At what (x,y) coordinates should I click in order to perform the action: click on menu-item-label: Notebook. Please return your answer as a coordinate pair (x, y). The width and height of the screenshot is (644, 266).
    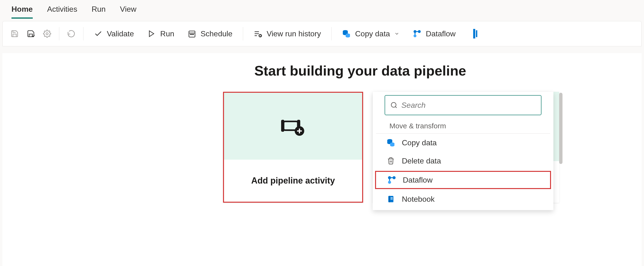
    Looking at the image, I should click on (418, 199).